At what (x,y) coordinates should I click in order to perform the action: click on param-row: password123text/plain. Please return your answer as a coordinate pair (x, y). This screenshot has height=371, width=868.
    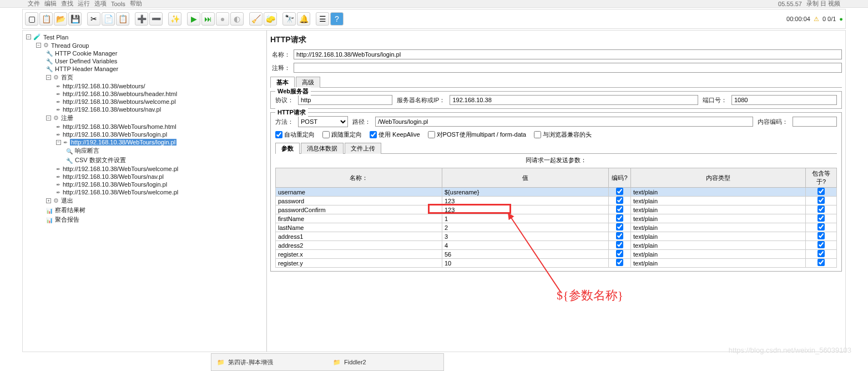
    Looking at the image, I should click on (556, 201).